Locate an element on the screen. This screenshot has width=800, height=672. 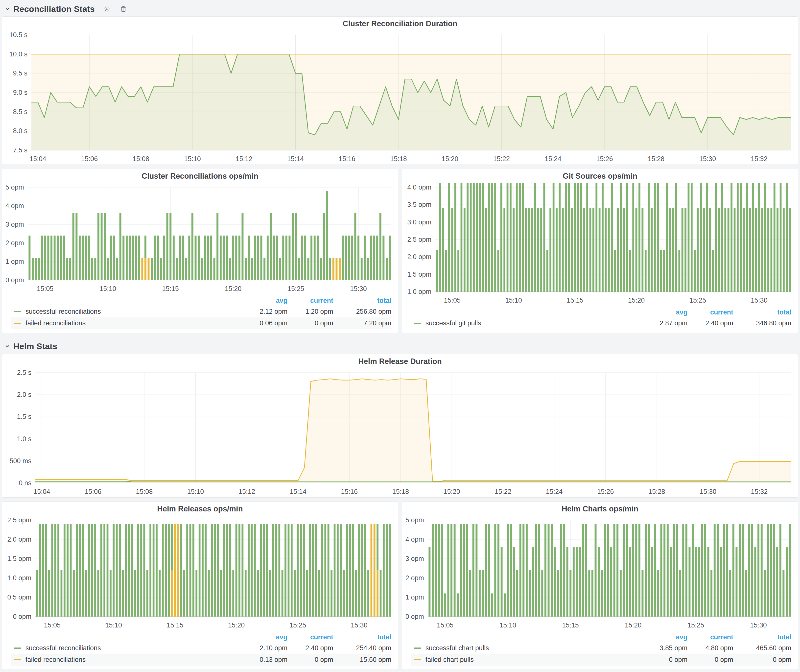
svg-text: 15:22 is located at coordinates (502, 159).